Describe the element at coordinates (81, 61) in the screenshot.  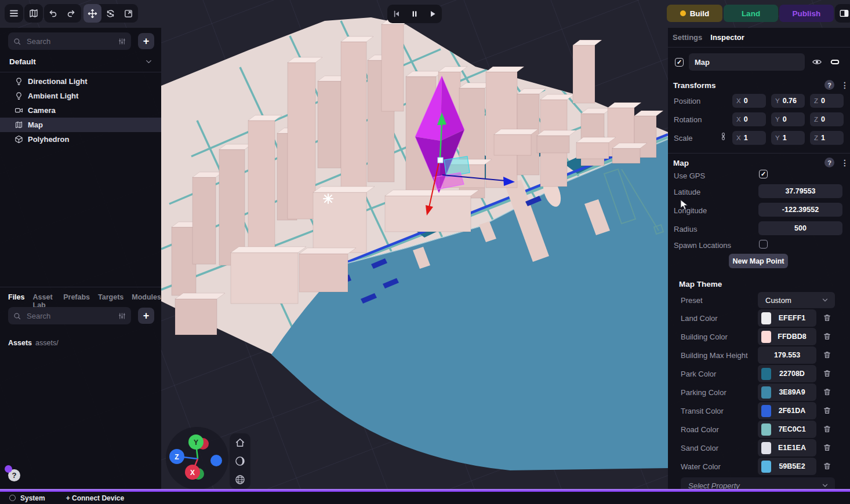
I see `hierarchy-group-row: Default` at that location.